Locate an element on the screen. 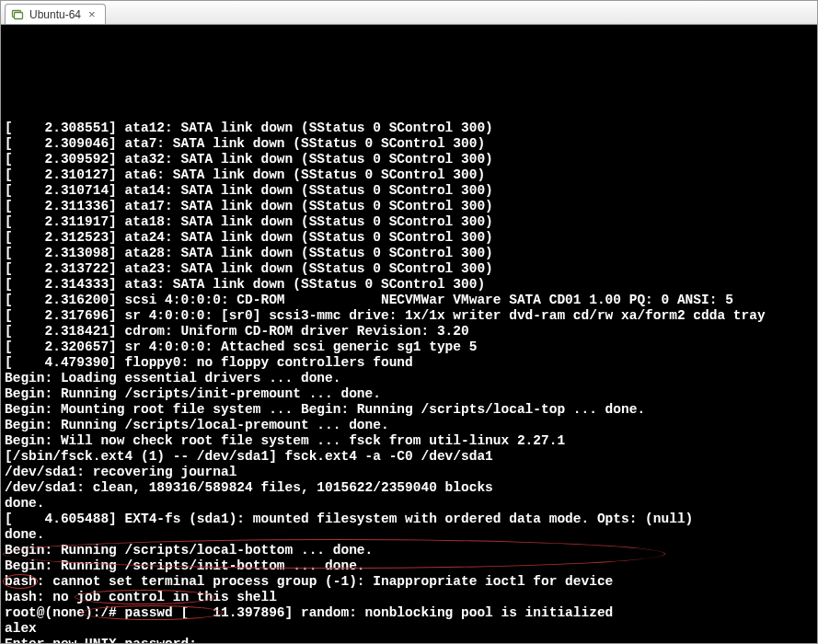 This screenshot has height=644, width=818. console-line: [ 2.317696] sr 4:0:0:0: [sr0] scsi3-mmc … is located at coordinates (409, 316).